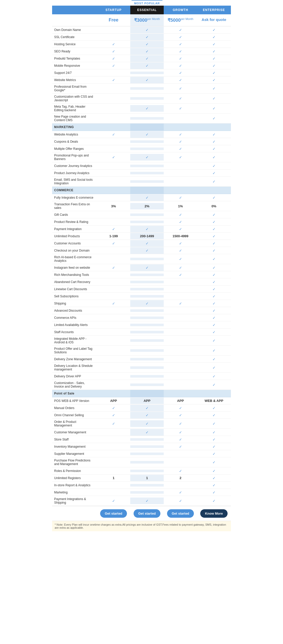 Image resolution: width=283 pixels, height=644 pixels. Describe the element at coordinates (180, 206) in the screenshot. I see `growth-cell: 1%` at that location.